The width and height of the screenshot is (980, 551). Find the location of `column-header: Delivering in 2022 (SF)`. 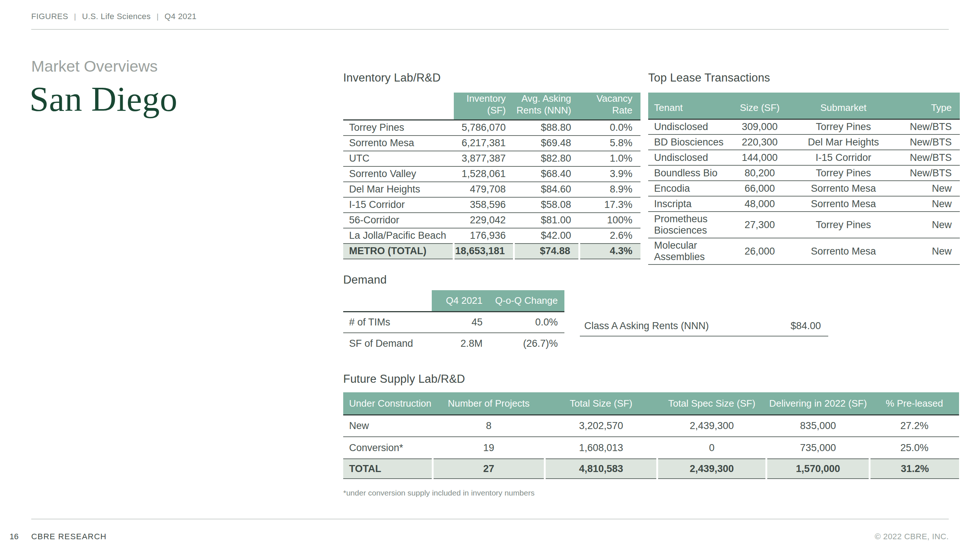

column-header: Delivering in 2022 (SF) is located at coordinates (818, 404).